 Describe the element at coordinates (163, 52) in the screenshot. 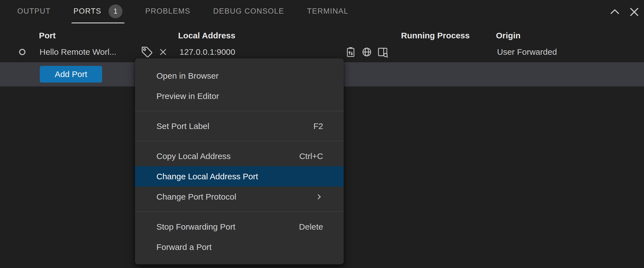

I see `stop-forwarding-button` at that location.